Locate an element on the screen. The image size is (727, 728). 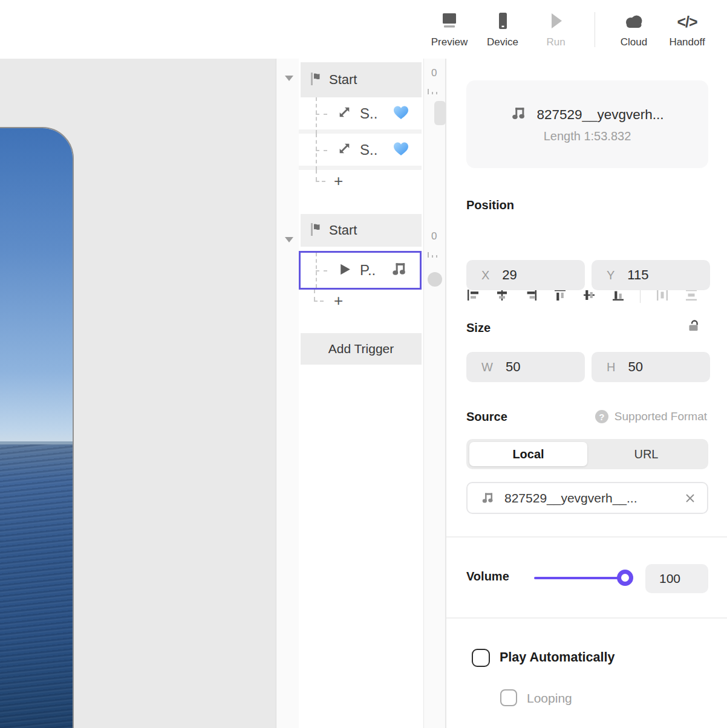
cloud-button: Cloud is located at coordinates (634, 29).